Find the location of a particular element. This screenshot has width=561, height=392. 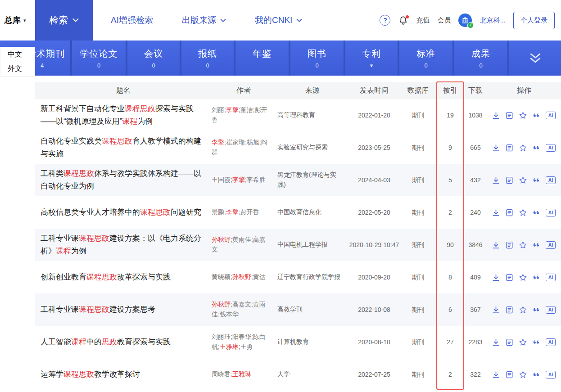

download-count: 432 is located at coordinates (475, 180).